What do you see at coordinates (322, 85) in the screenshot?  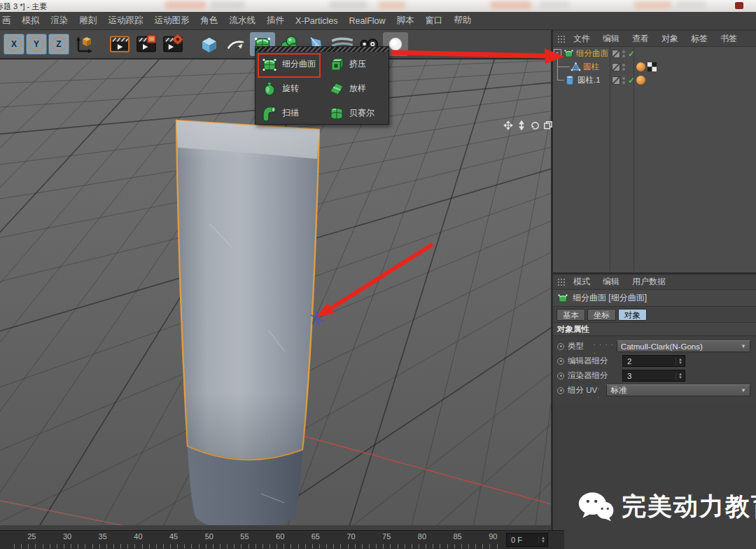 I see `generator-dropdown-menu: 细分曲面 挤压 旋转` at bounding box center [322, 85].